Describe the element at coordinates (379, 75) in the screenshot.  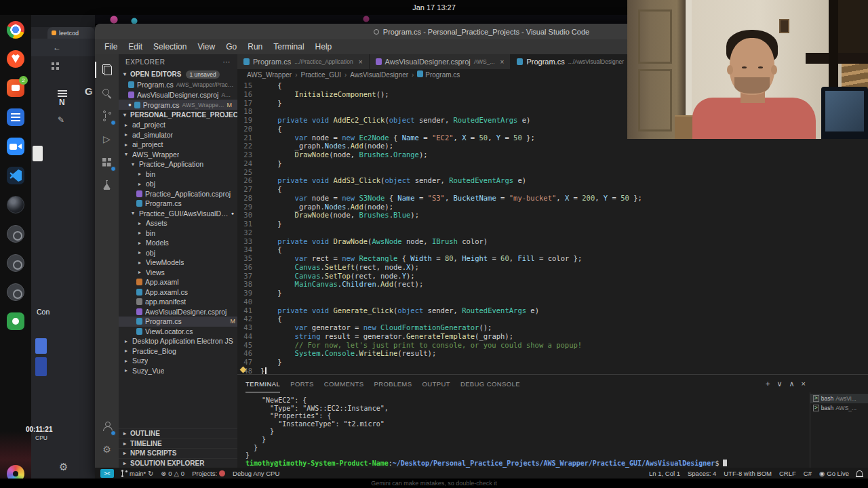
I see `breadcrumb-item-awsvisualdesigner: AwsVisualDesigner` at that location.